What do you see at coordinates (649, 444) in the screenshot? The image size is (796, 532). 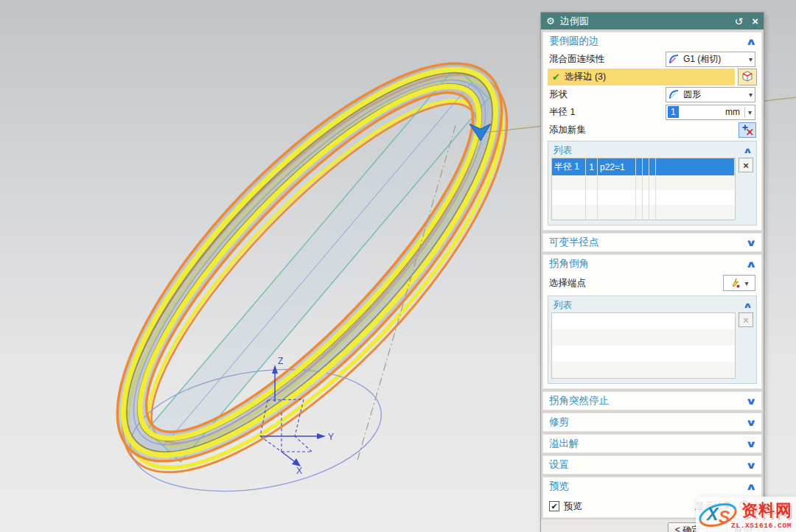 I see `section-title: 溢出解` at bounding box center [649, 444].